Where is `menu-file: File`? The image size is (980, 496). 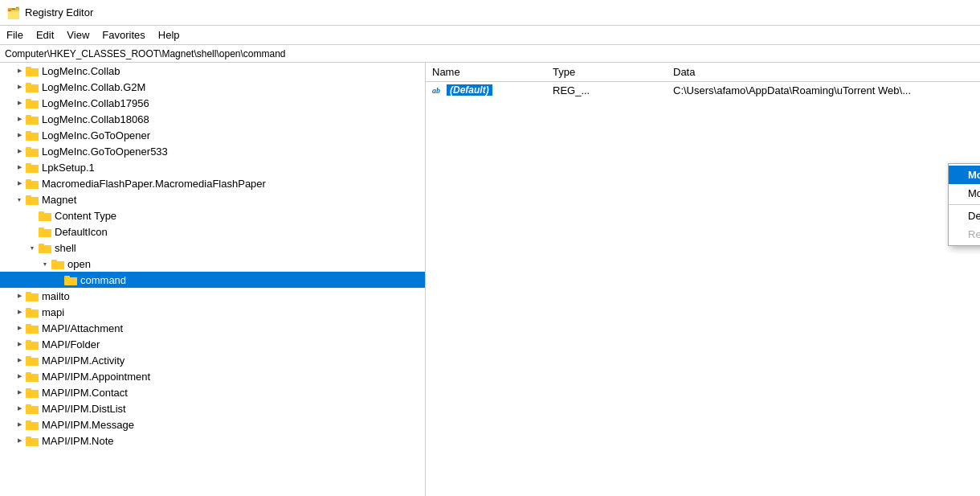
menu-file: File is located at coordinates (14, 35).